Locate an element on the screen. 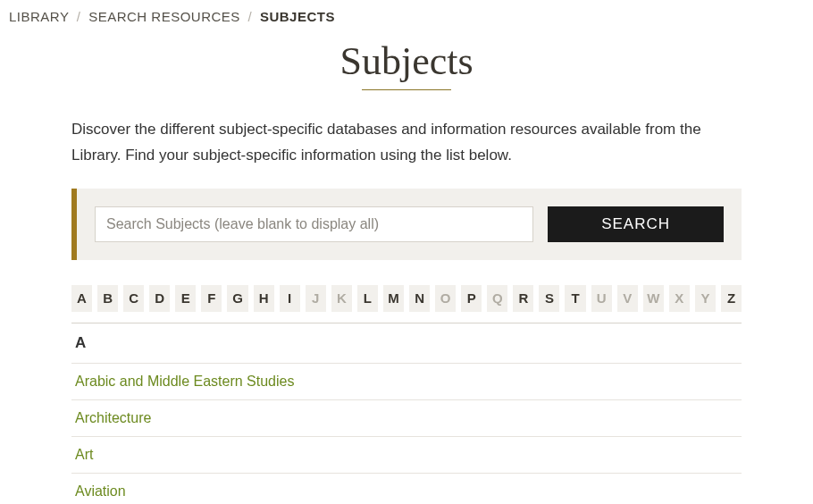 The height and width of the screenshot is (504, 813). alpha-letter-g: G is located at coordinates (238, 298).